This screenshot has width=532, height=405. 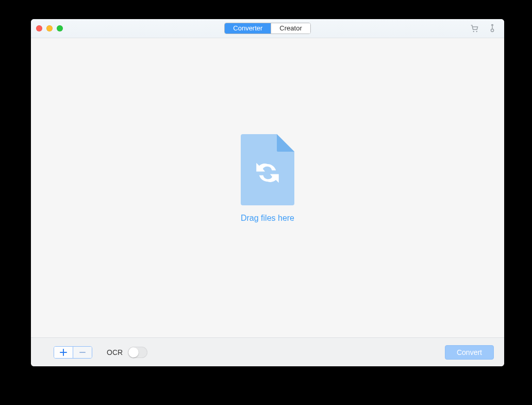 I want to click on close-window-button, so click(x=39, y=28).